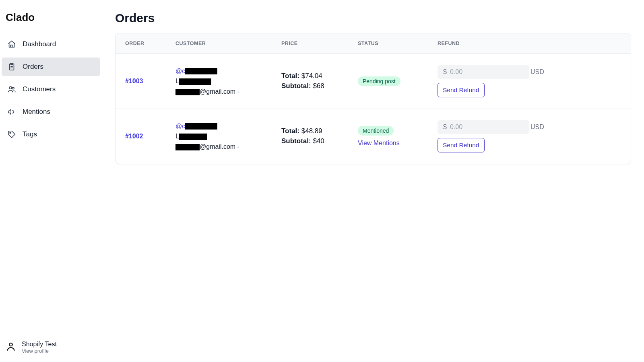  I want to click on subtotal-value: $68, so click(318, 86).